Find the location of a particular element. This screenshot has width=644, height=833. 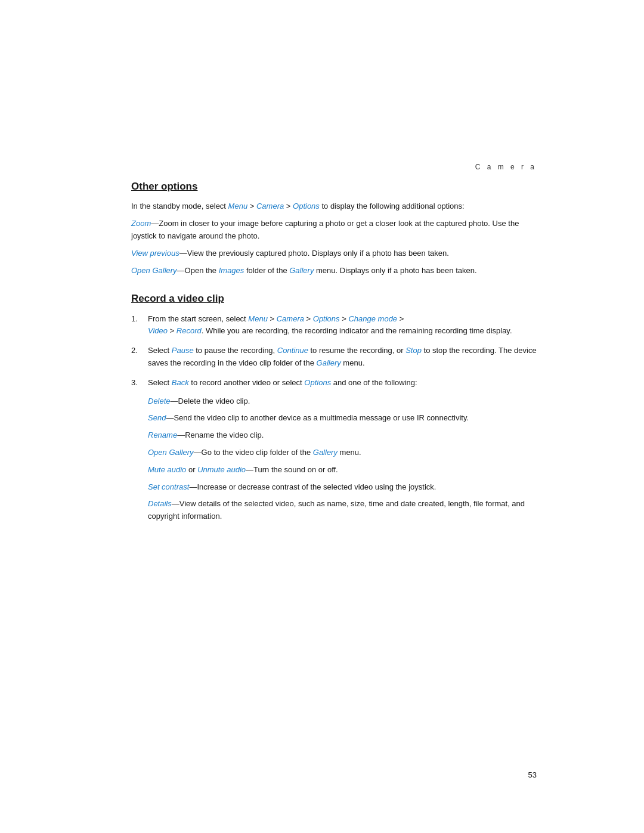

details-link: Details is located at coordinates (160, 503).